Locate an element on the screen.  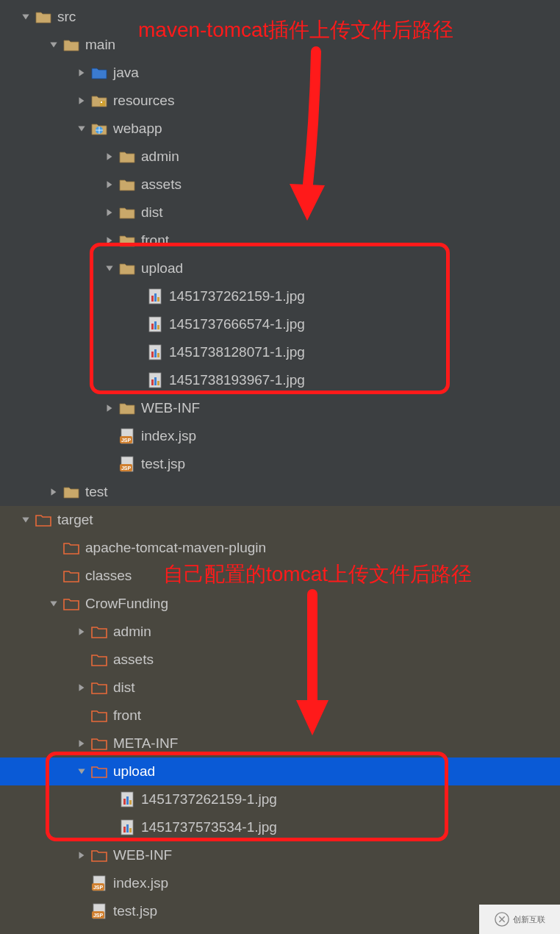
tree-item-label: front is located at coordinates (155, 240).